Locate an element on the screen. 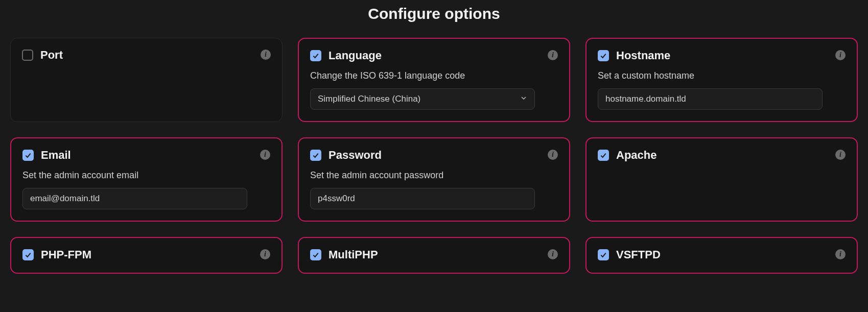 The image size is (868, 312). card-hostname: Hostname i Set a custom hostname is located at coordinates (721, 80).